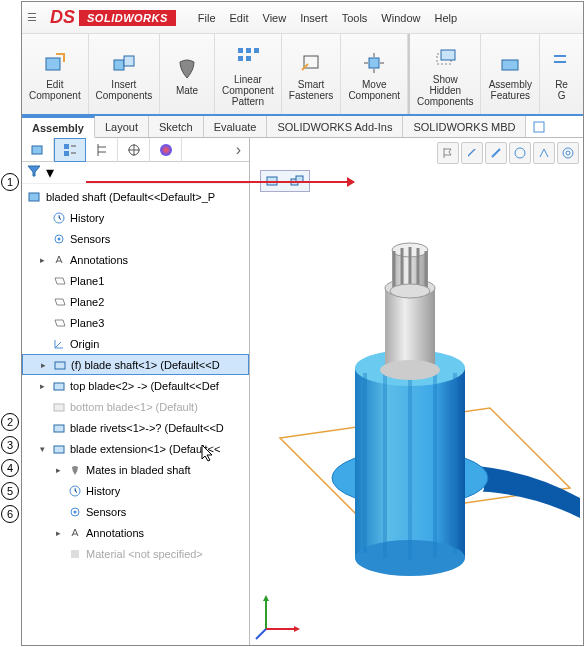  What do you see at coordinates (124, 74) in the screenshot?
I see `ribbon-insert-components: Insert Components` at bounding box center [124, 74].